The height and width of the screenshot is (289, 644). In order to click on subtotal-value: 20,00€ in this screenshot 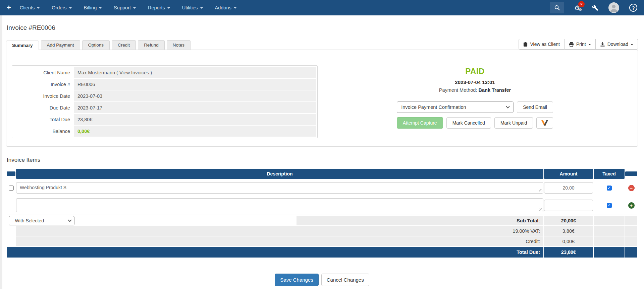, I will do `click(569, 220)`.